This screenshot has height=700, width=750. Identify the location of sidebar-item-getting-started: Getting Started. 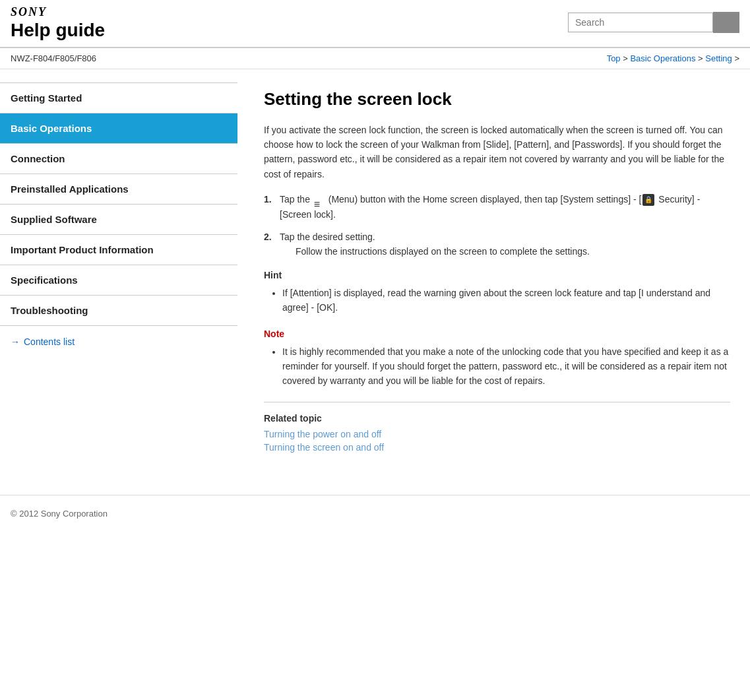
(119, 98).